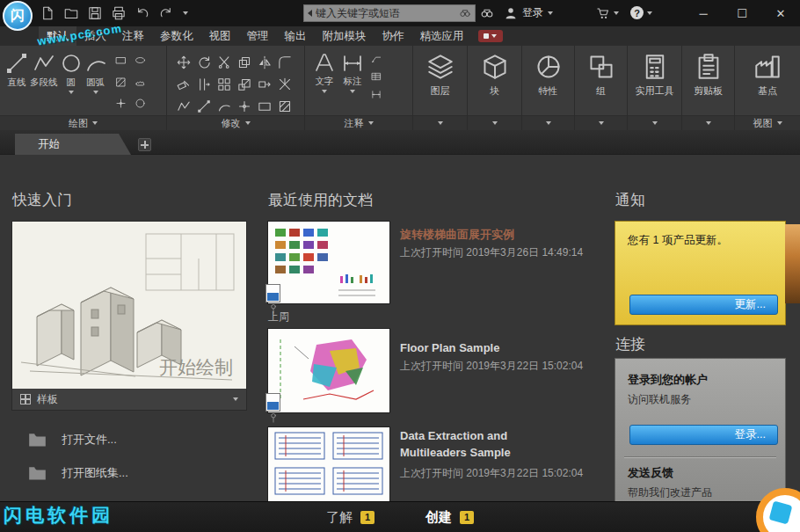  I want to click on learn-view-button: 了解 1, so click(350, 517).